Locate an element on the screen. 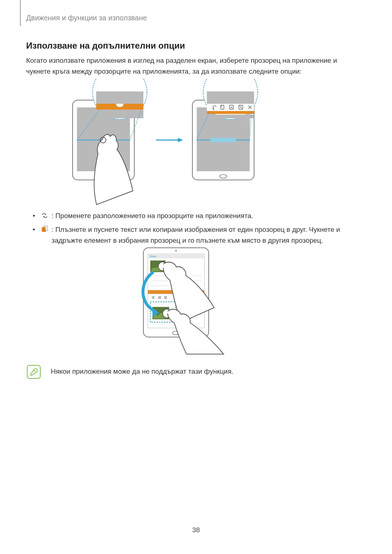  option-list: • : Променете разположението на прозорци… is located at coordinates (191, 230).